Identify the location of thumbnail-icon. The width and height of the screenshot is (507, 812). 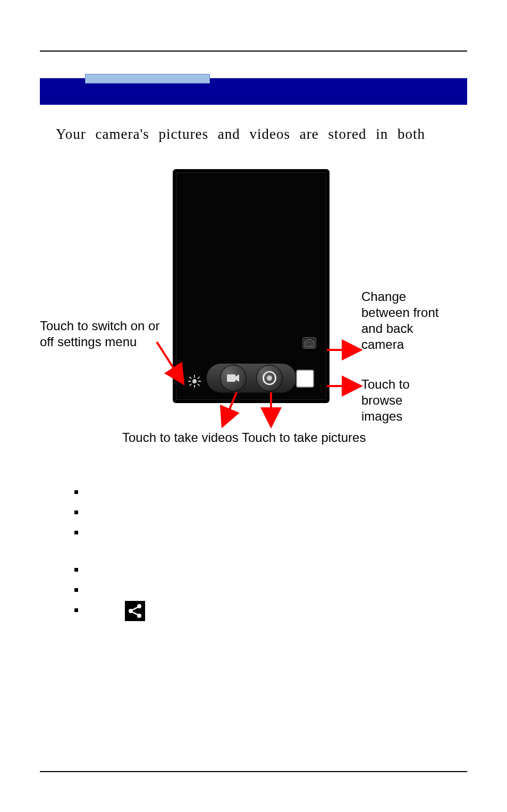
(305, 379).